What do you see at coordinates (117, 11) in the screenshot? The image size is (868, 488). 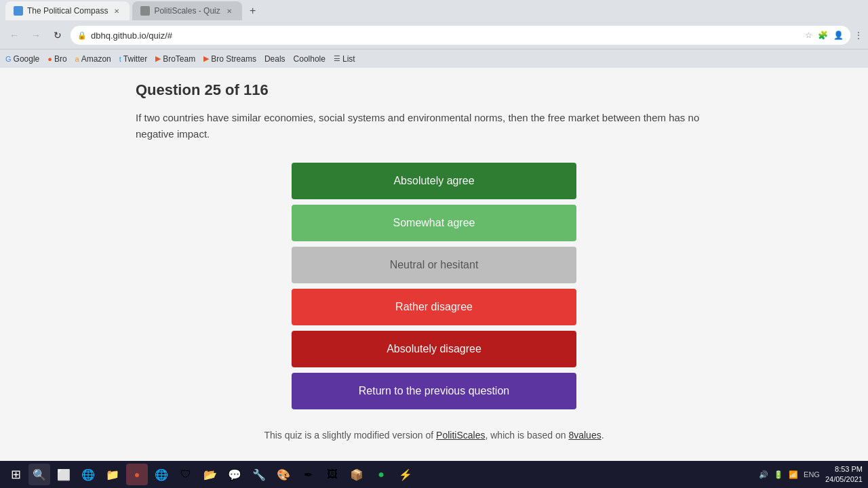 I see `tab1-close: ✕` at bounding box center [117, 11].